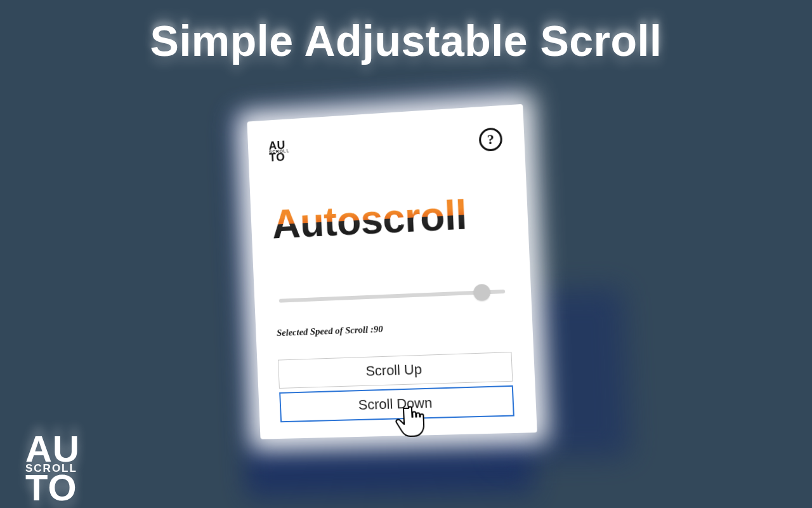 The width and height of the screenshot is (812, 508). I want to click on app-title: Autoscroll, so click(390, 218).